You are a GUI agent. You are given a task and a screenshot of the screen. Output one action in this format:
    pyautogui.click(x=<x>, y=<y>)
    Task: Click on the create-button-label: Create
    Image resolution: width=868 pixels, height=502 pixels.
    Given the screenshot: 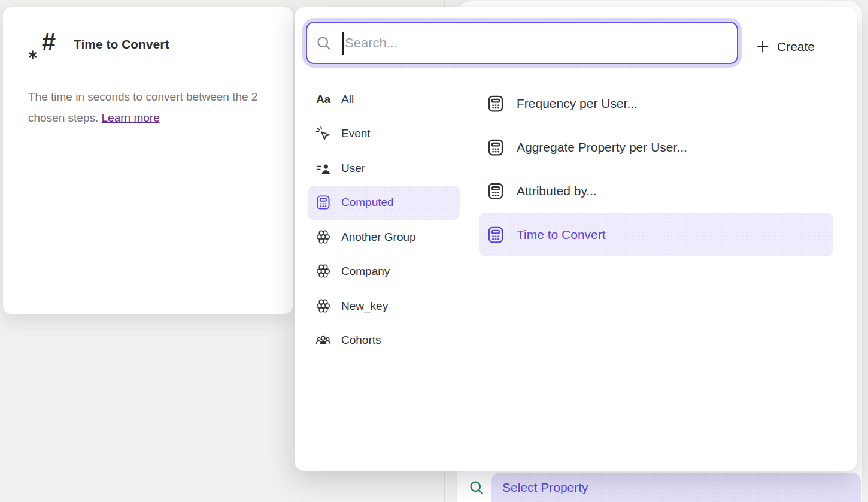 What is the action you would take?
    pyautogui.click(x=796, y=47)
    